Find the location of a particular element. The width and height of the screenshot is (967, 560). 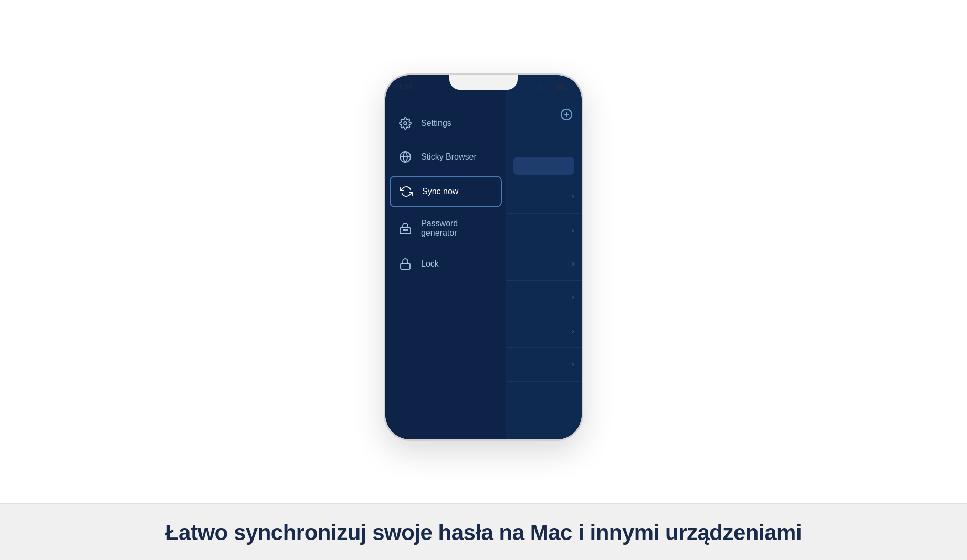

wifi-icon is located at coordinates (549, 87).